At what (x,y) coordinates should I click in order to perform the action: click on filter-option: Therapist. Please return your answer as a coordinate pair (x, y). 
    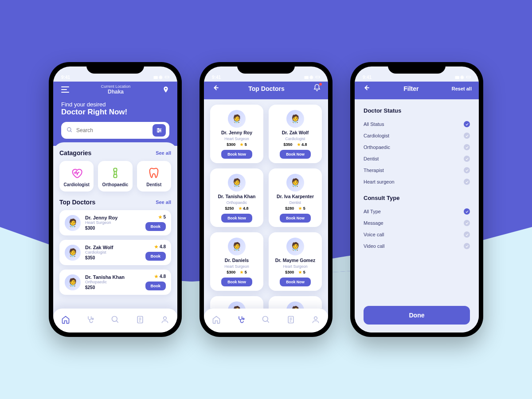
    Looking at the image, I should click on (417, 170).